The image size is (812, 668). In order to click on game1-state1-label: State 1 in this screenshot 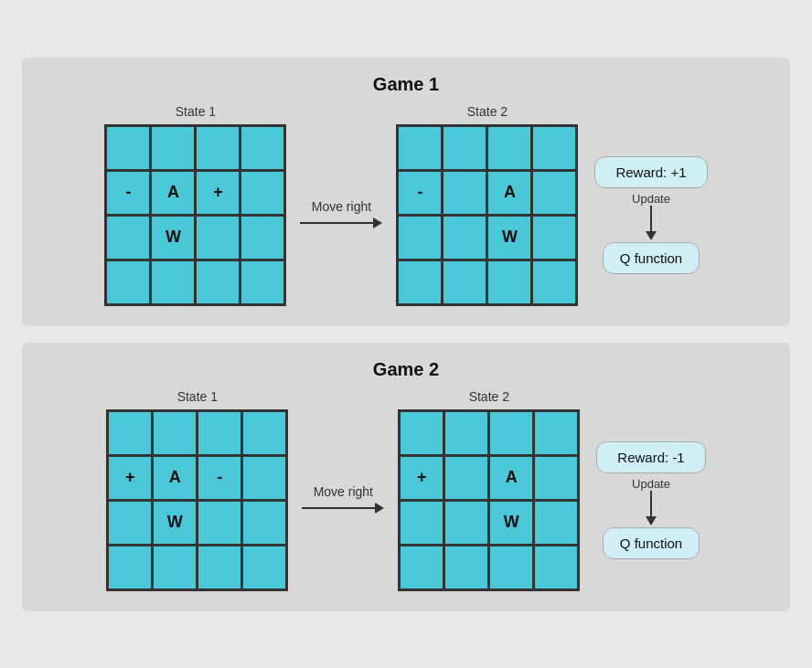, I will do `click(196, 111)`.